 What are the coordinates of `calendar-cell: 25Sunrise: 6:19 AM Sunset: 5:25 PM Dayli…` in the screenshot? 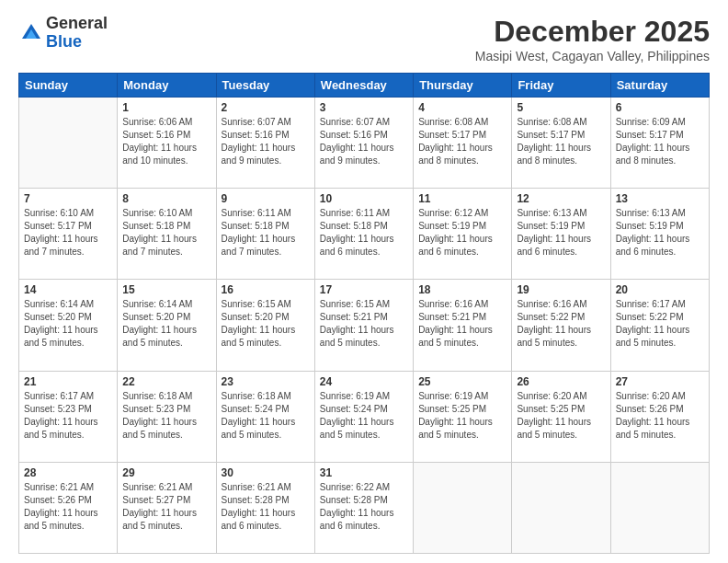 It's located at (463, 416).